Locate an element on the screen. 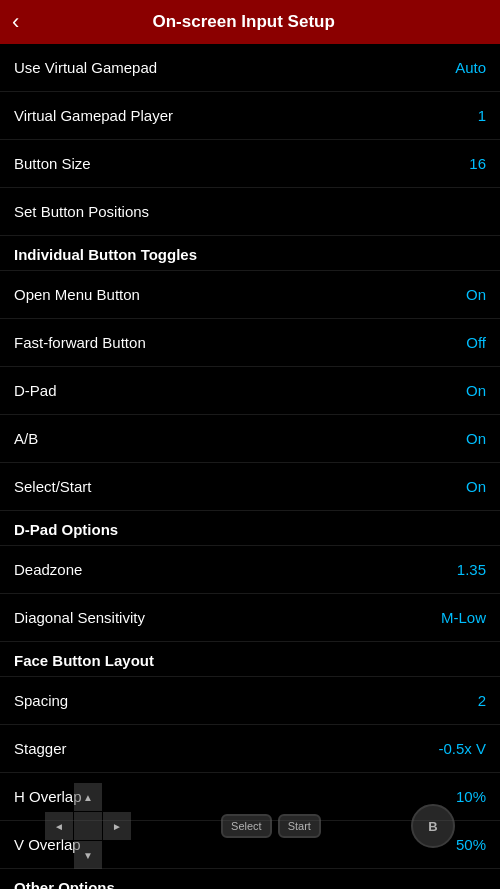 Image resolution: width=500 pixels, height=889 pixels. row-stagger: Stagger-0.5x V is located at coordinates (250, 749).